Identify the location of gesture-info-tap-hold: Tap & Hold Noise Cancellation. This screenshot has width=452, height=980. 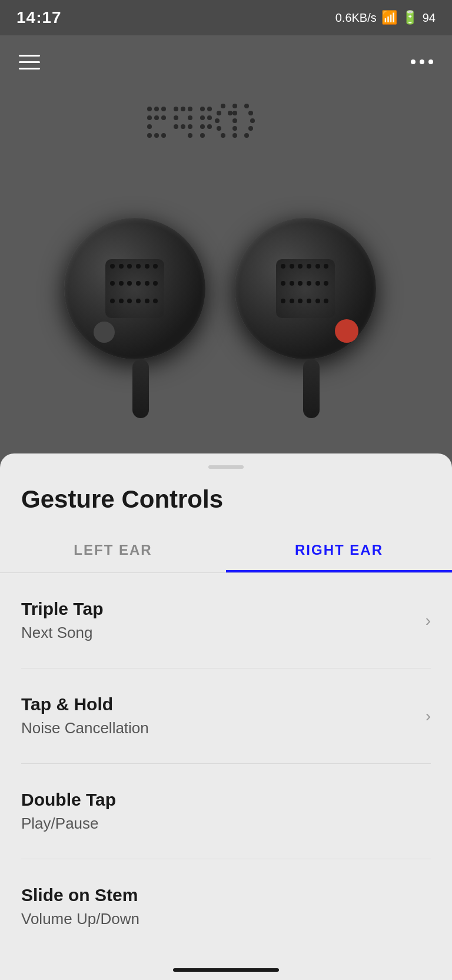
(85, 716).